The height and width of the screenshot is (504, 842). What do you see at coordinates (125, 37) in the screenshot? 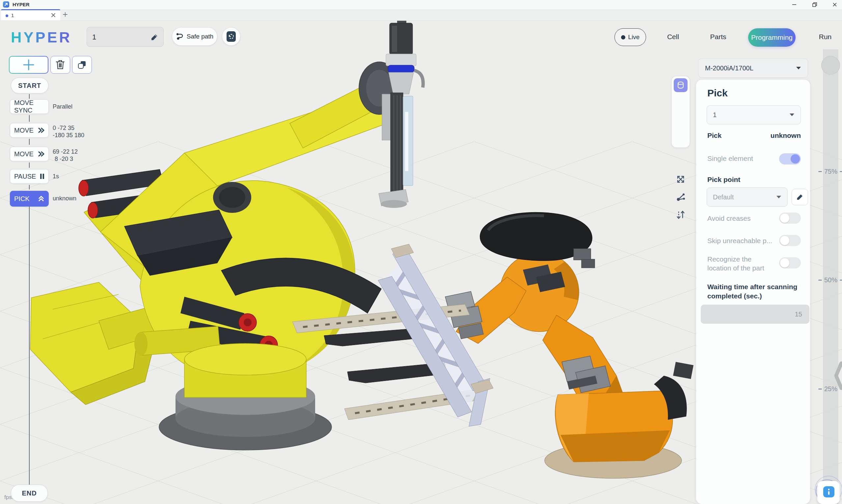
I see `program-name-field` at bounding box center [125, 37].